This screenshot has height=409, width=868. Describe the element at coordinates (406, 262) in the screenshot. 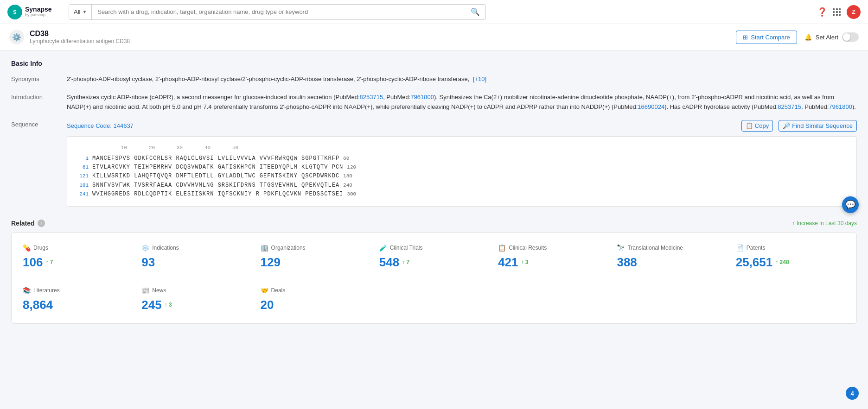

I see `clinical-trials-increase: ↑ 7` at that location.